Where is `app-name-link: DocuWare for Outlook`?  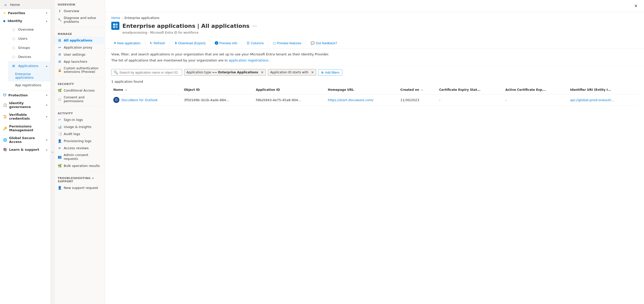 app-name-link: DocuWare for Outlook is located at coordinates (140, 100).